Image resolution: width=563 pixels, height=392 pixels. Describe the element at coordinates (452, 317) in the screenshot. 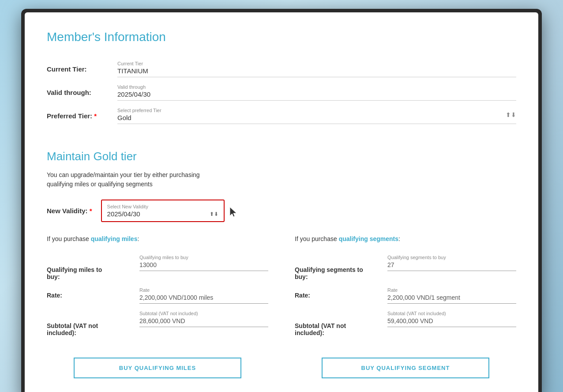

I see `segments-subtotal-field: Subtotal (VAT not included) 59,400,000 V…` at that location.